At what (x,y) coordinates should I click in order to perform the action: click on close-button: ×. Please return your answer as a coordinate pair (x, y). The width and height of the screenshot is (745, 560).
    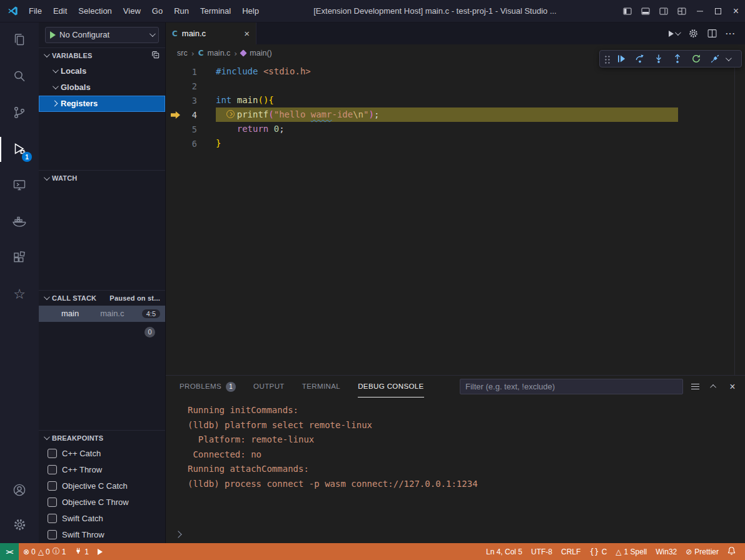
    Looking at the image, I should click on (736, 11).